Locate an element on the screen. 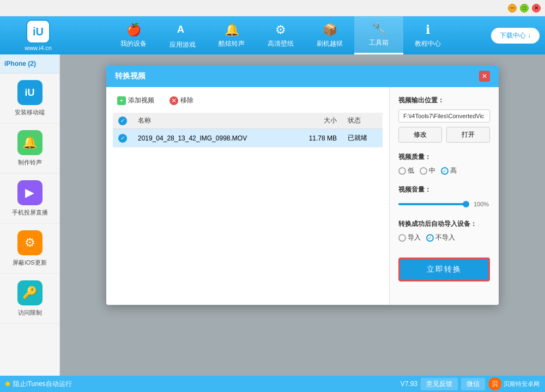 The width and height of the screenshot is (545, 392). modal-close-button: ✕ is located at coordinates (485, 76).